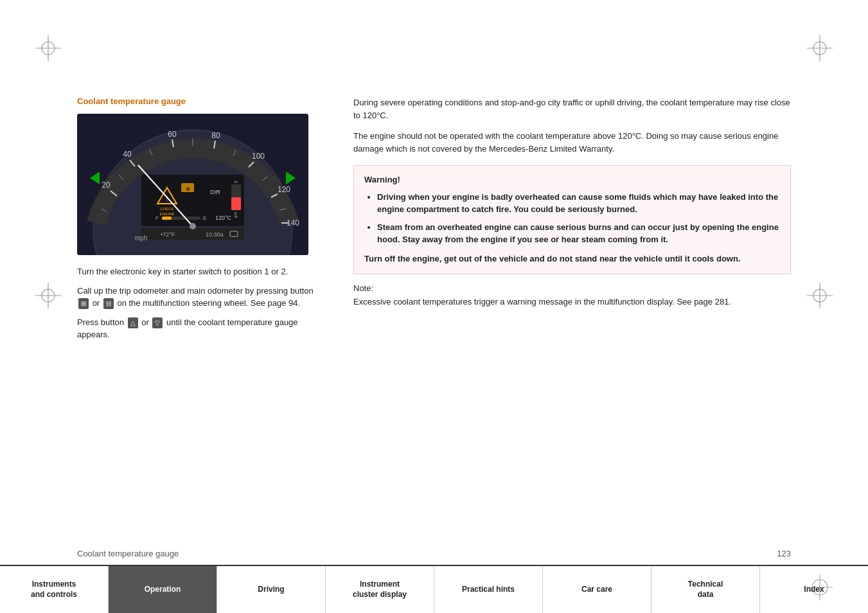 The image size is (868, 613). I want to click on button-icon-up: △, so click(133, 323).